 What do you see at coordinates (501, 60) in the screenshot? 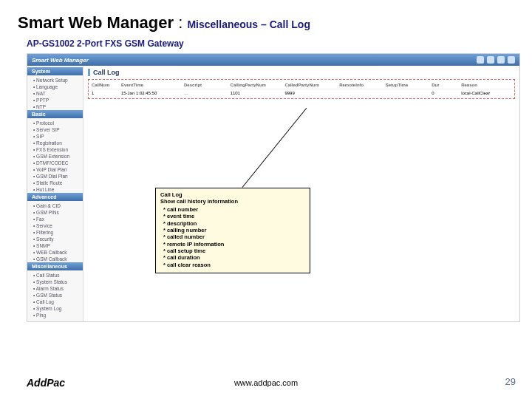
I see `save-icon` at bounding box center [501, 60].